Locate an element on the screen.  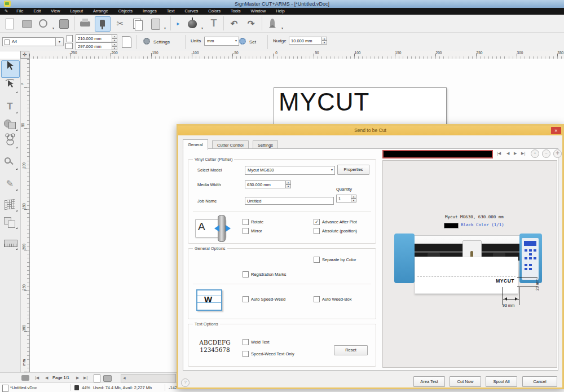
page-height-spinner: ▲ ▼ is located at coordinates (114, 46).